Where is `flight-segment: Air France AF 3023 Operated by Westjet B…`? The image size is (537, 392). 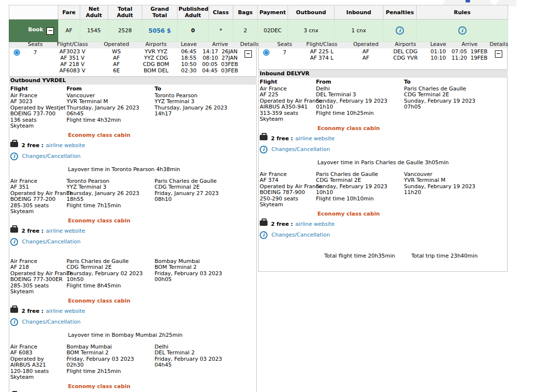
flight-segment: Air France AF 3023 Operated by Westjet B… is located at coordinates (133, 133).